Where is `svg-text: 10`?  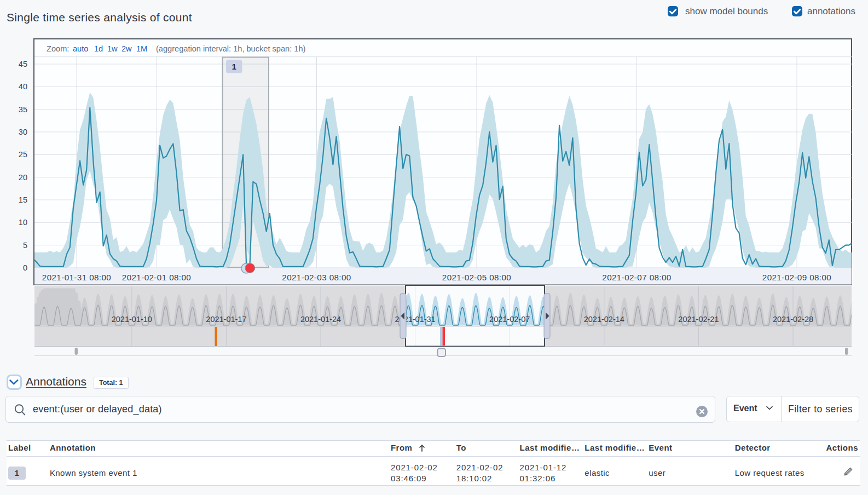
svg-text: 10 is located at coordinates (23, 222).